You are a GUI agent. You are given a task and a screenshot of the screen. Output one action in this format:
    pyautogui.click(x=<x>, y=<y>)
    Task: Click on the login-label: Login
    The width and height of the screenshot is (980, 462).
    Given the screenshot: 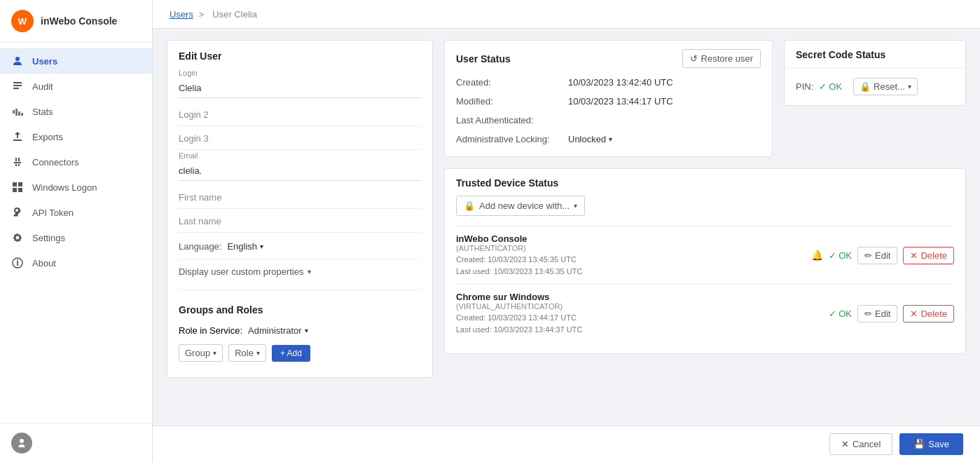 What is the action you would take?
    pyautogui.click(x=300, y=73)
    